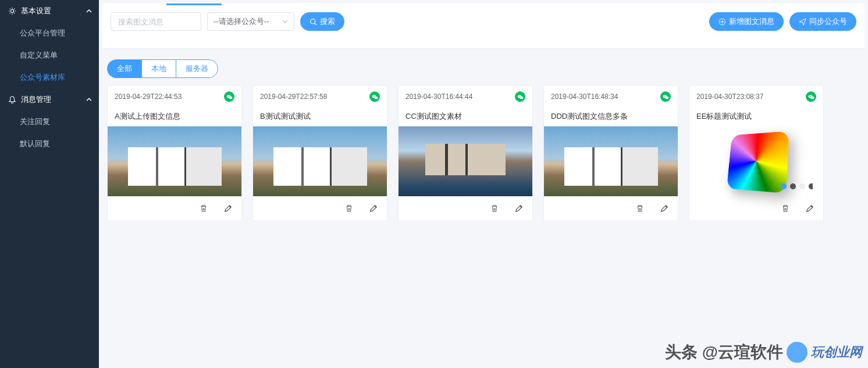 Image resolution: width=868 pixels, height=368 pixels. I want to click on card-timestamp: 2019-04-30T16:48:34, so click(584, 97).